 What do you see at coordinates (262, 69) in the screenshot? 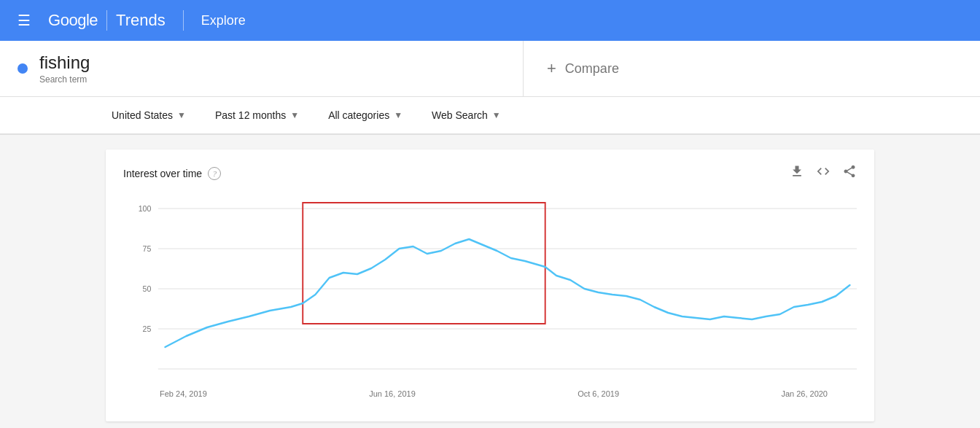
I see `search-term-box: fishing Search term` at bounding box center [262, 69].